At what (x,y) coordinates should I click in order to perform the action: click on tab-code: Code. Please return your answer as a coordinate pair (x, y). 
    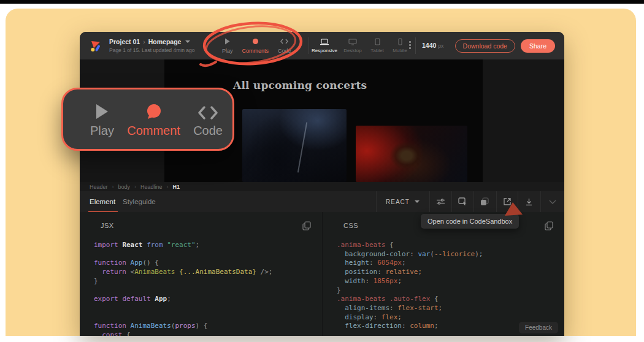
    Looking at the image, I should click on (285, 46).